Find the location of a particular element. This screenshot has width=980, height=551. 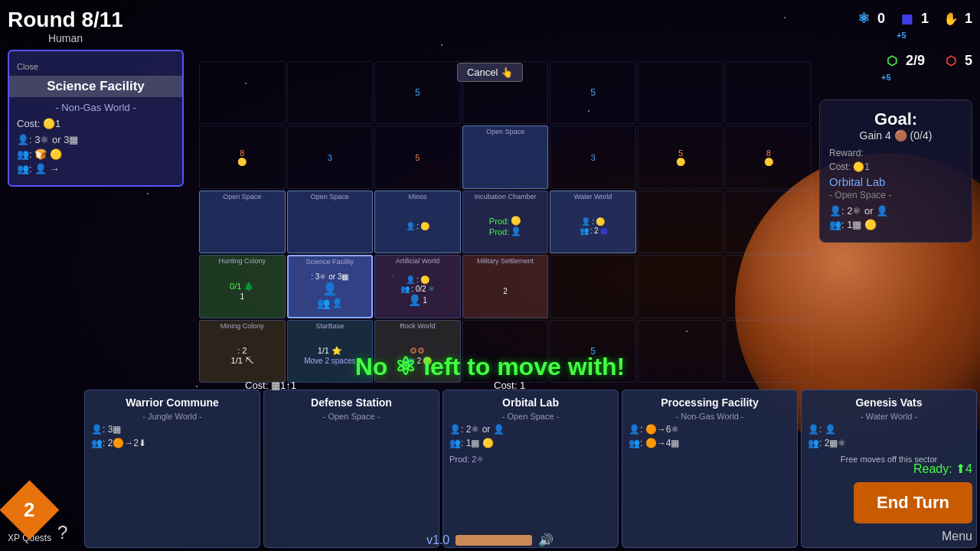

alert-message: No ⚛ left to move with! is located at coordinates (490, 367).